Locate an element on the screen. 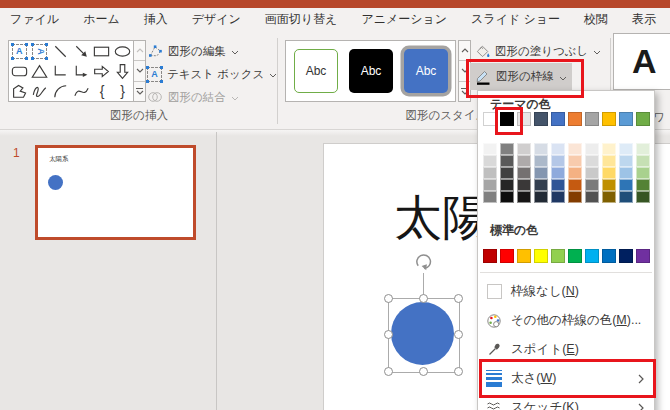 The width and height of the screenshot is (670, 410). ribbon-tab: 校閲 is located at coordinates (596, 20).